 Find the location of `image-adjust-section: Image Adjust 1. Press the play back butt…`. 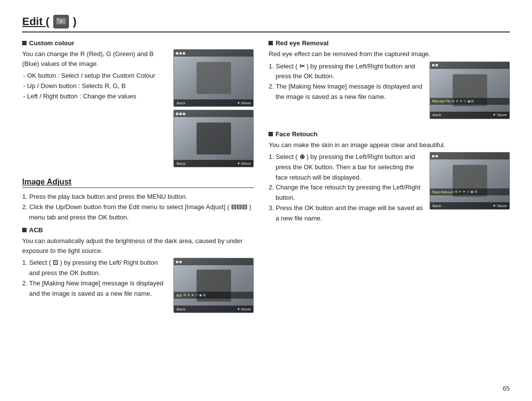

image-adjust-section: Image Adjust 1. Press the play back butt… is located at coordinates (138, 247).